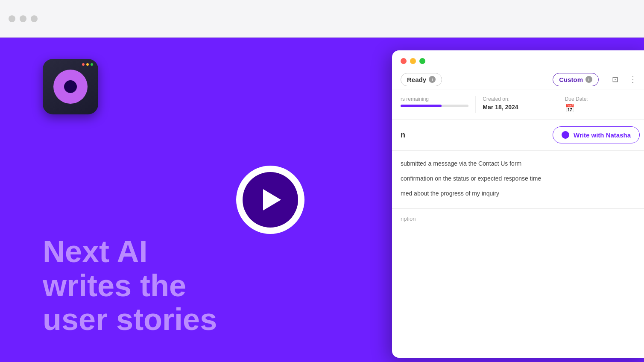  I want to click on play-triangle-icon, so click(272, 200).